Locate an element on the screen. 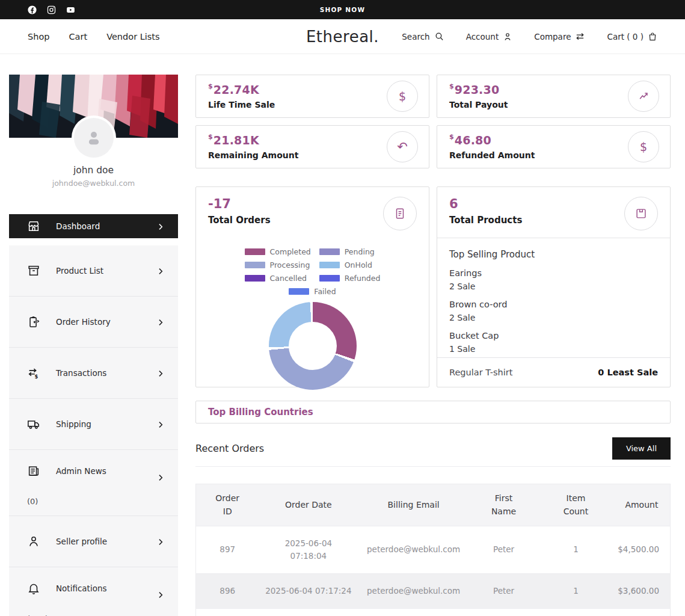  sidebar-item-product-list: Product List is located at coordinates (94, 271).